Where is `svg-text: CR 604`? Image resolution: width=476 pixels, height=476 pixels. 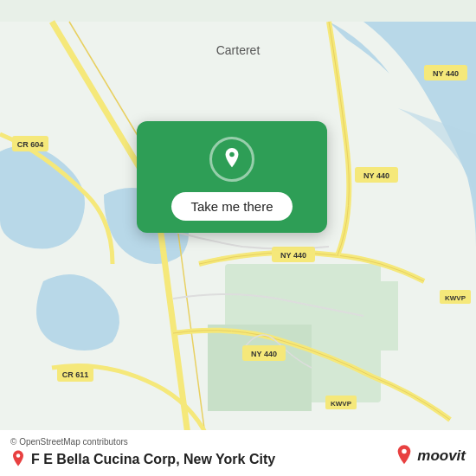 svg-text: CR 604 is located at coordinates (31, 145).